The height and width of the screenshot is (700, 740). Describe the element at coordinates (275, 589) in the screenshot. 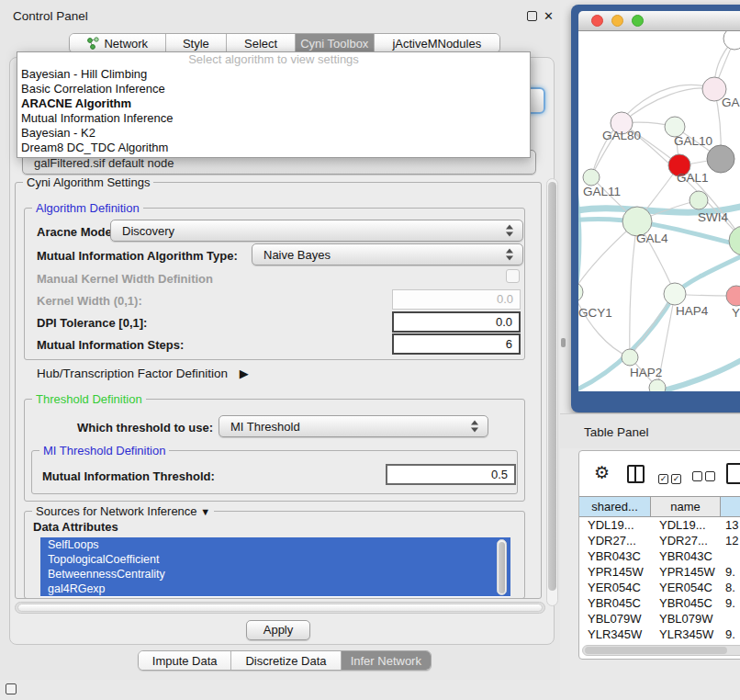

I see `attribute-item: gal4RGexp` at that location.